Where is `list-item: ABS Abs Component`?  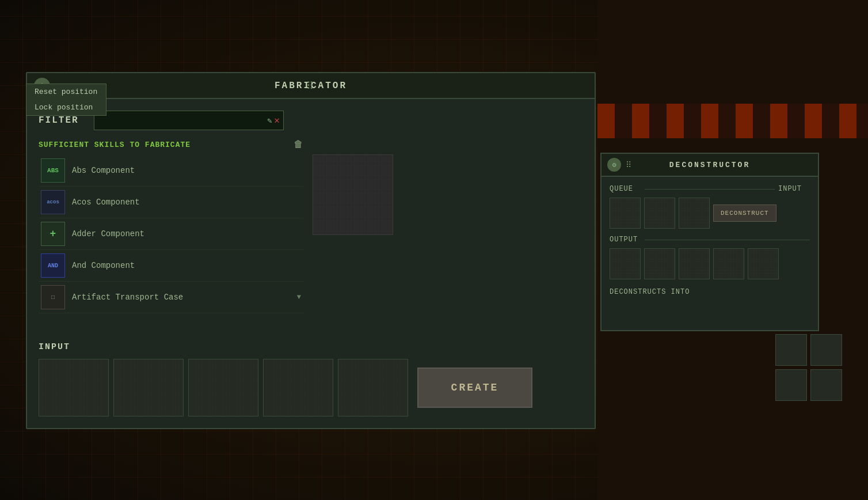
list-item: ABS Abs Component is located at coordinates (171, 171).